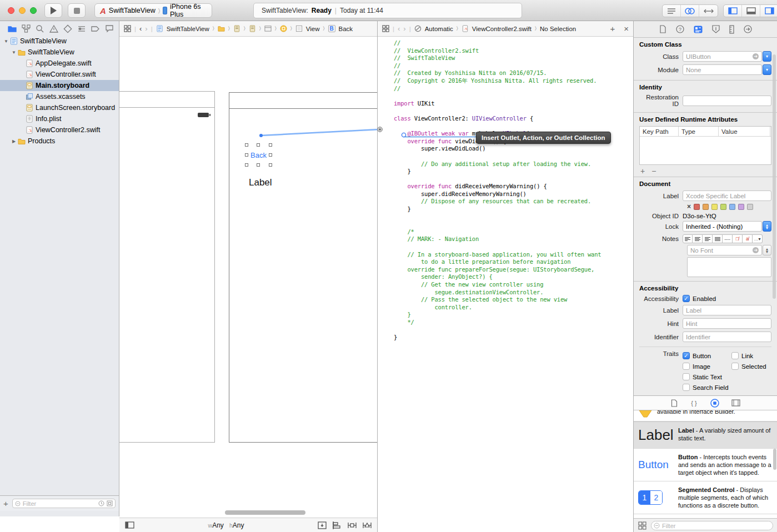 The height and width of the screenshot is (532, 777). Describe the element at coordinates (59, 141) in the screenshot. I see `nav-item-products: ▶Products` at that location.